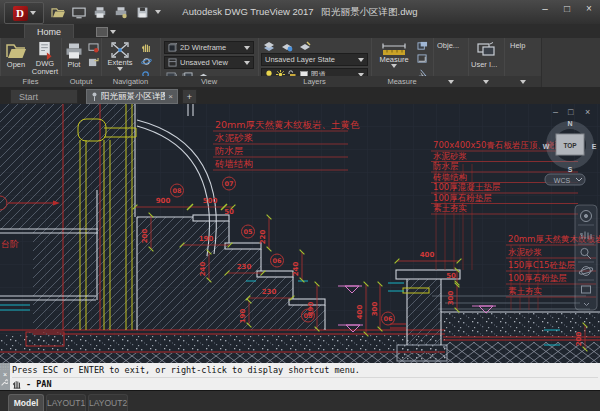 This screenshot has width=600, height=411. I want to click on command-close-icon: ×, so click(5, 374).